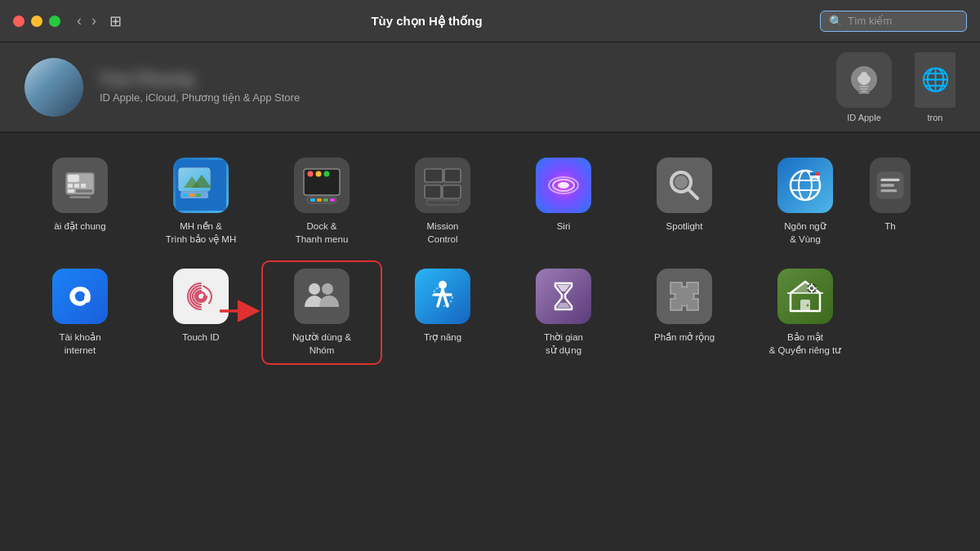  What do you see at coordinates (564, 226) in the screenshot?
I see `siri-label: Siri` at bounding box center [564, 226].